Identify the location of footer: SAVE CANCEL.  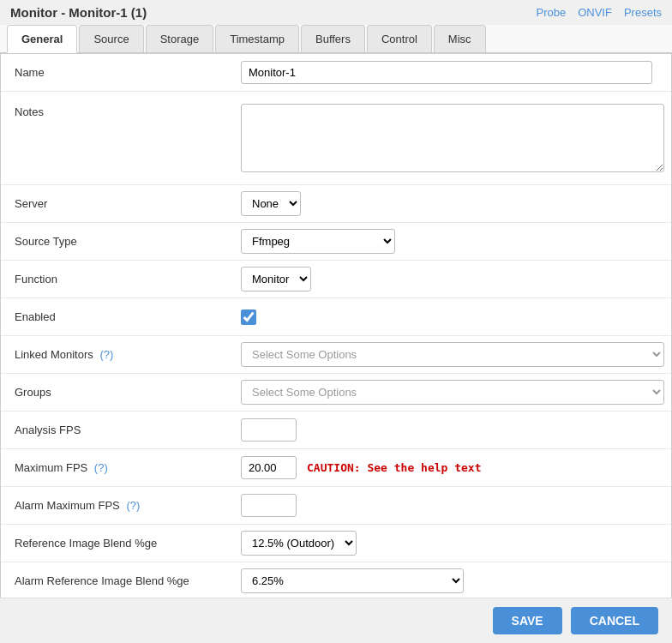
(336, 621).